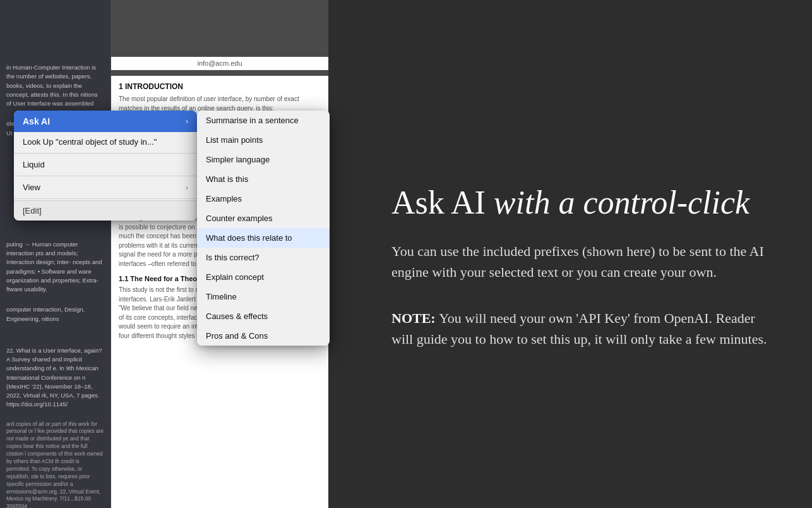  Describe the element at coordinates (105, 187) in the screenshot. I see `view-menu-item: View ›` at that location.